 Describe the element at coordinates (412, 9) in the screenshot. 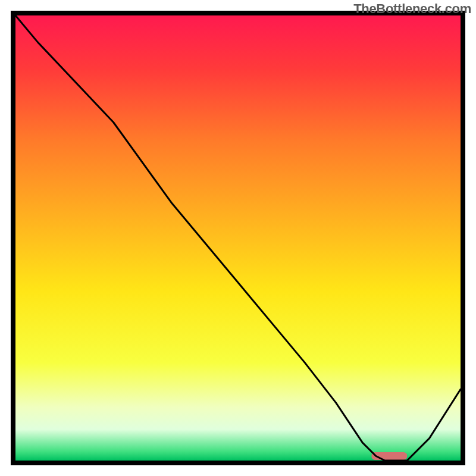

I see `attribution-text: TheBottleneck.com` at that location.